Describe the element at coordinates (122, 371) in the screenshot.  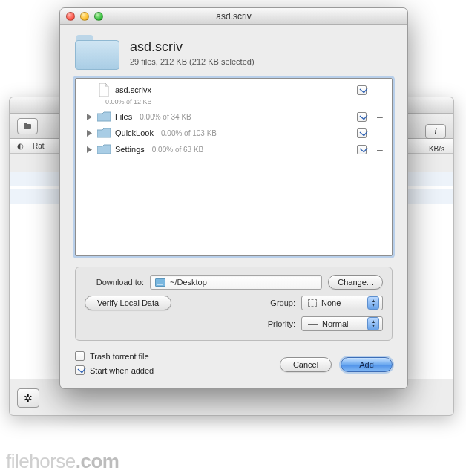
I see `start-when-added-label: Start when added` at that location.